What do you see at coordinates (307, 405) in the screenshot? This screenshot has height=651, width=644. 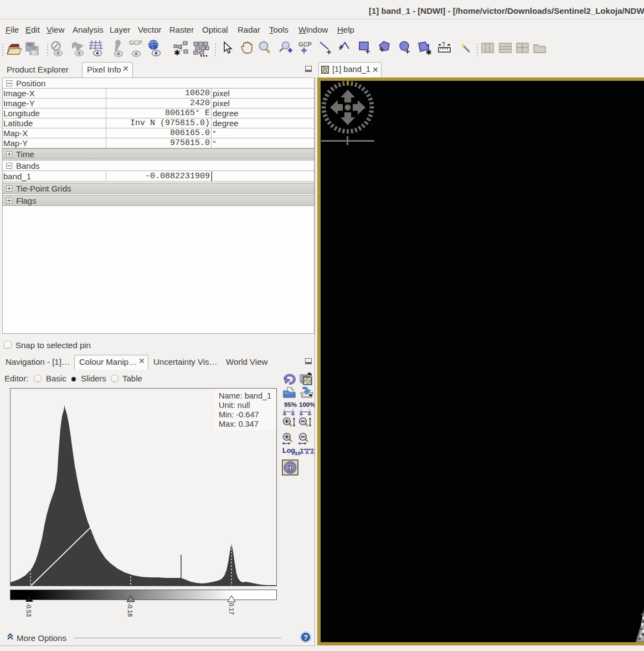 I see `svg-text: 100%` at bounding box center [307, 405].